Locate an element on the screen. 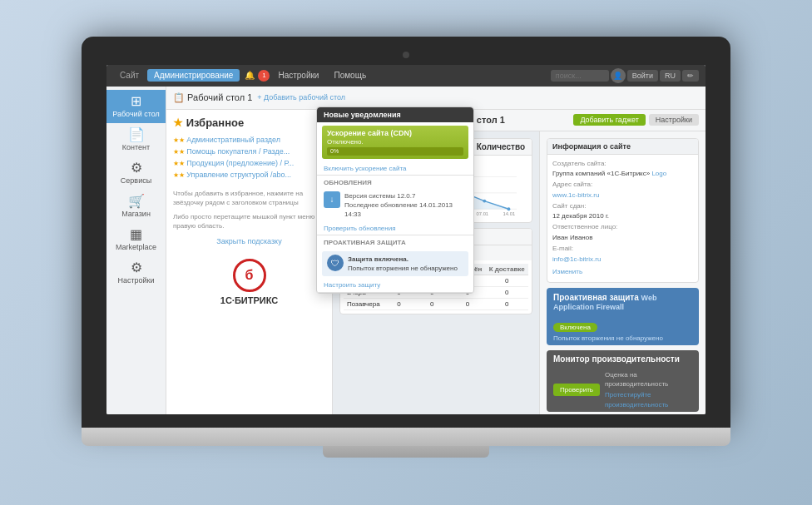 The height and width of the screenshot is (505, 812). logo-text: 1С·БИТРИКС is located at coordinates (250, 300).